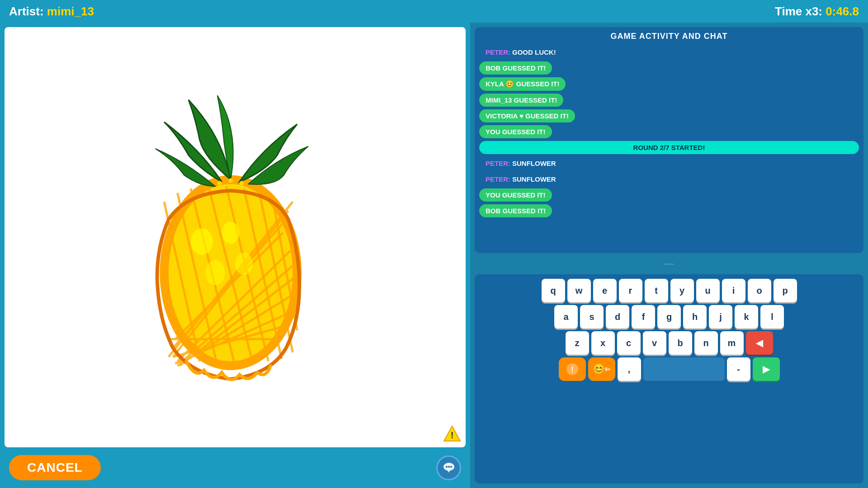 Image resolution: width=868 pixels, height=488 pixels. Describe the element at coordinates (577, 343) in the screenshot. I see `key-z: z` at that location.